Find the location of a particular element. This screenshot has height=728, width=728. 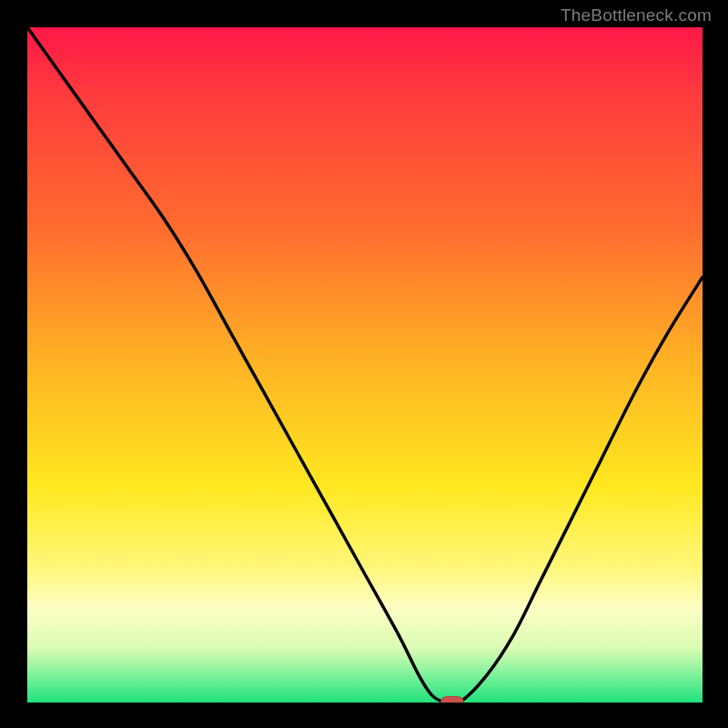

optimal-marker is located at coordinates (452, 699).